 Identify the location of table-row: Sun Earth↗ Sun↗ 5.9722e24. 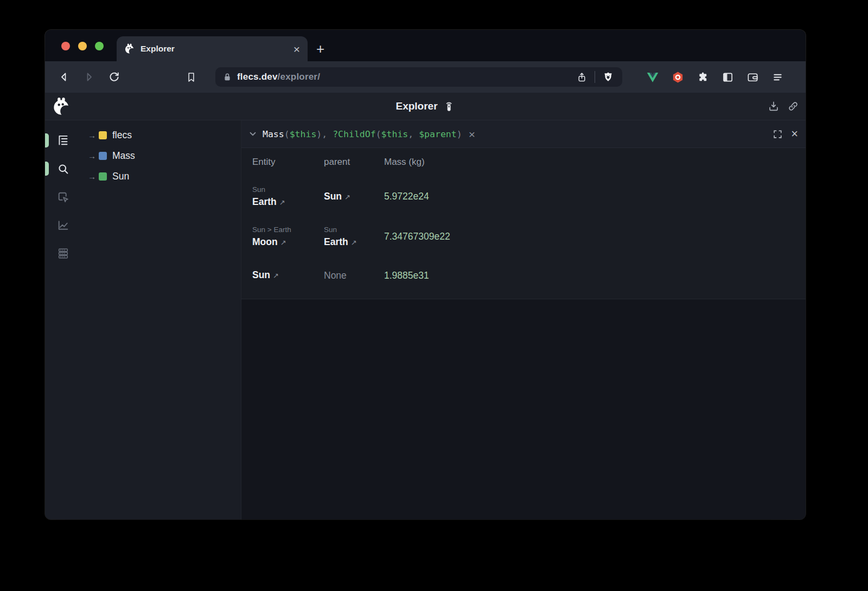
(524, 196).